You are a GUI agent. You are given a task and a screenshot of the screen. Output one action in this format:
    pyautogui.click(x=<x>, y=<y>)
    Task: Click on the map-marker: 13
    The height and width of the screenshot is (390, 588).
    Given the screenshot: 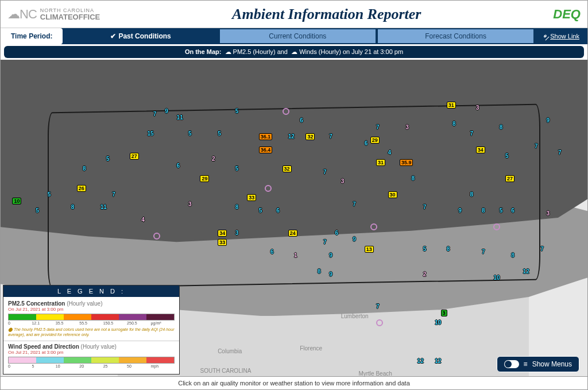 What is the action you would take?
    pyautogui.click(x=369, y=249)
    